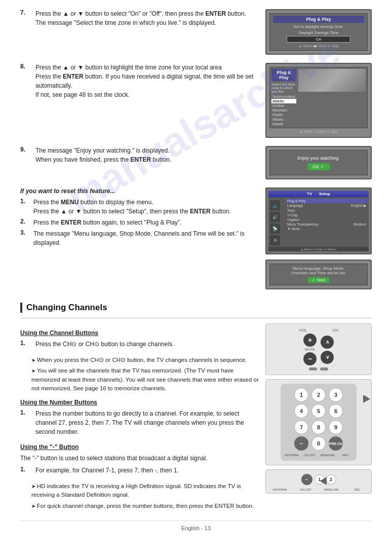 The height and width of the screenshot is (555, 392). What do you see at coordinates (301, 427) in the screenshot?
I see `num-7-btn: 7` at bounding box center [301, 427].